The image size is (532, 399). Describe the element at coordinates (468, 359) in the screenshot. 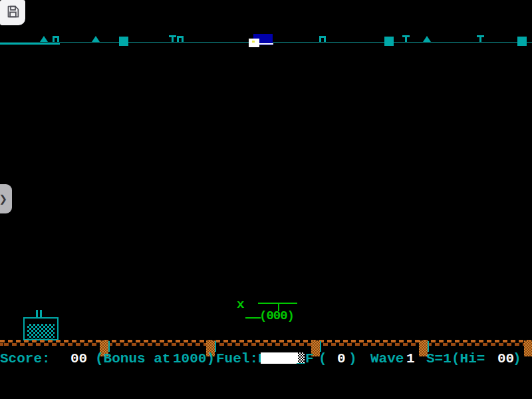

I see `hi-label: (Hi=` at that location.